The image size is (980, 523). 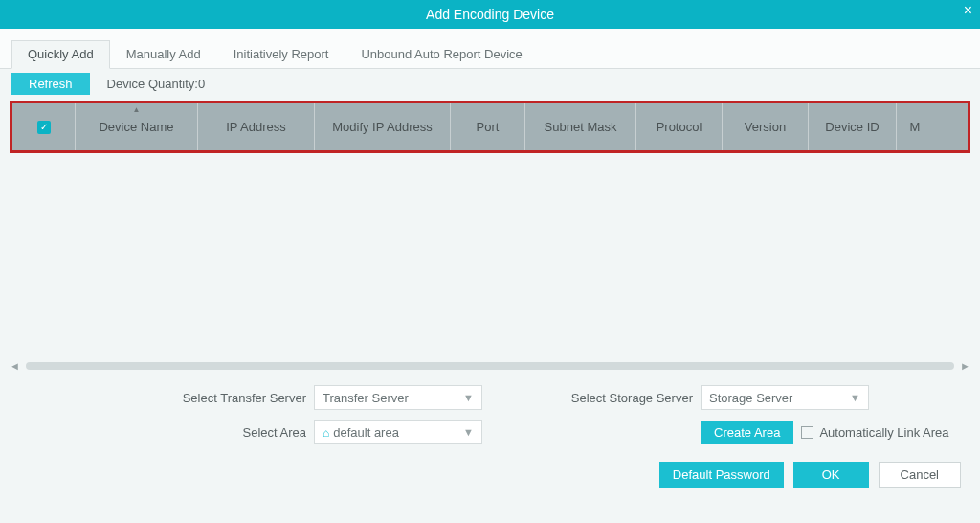 What do you see at coordinates (626, 398) in the screenshot?
I see `storage-server-label: Select Storage Server` at bounding box center [626, 398].